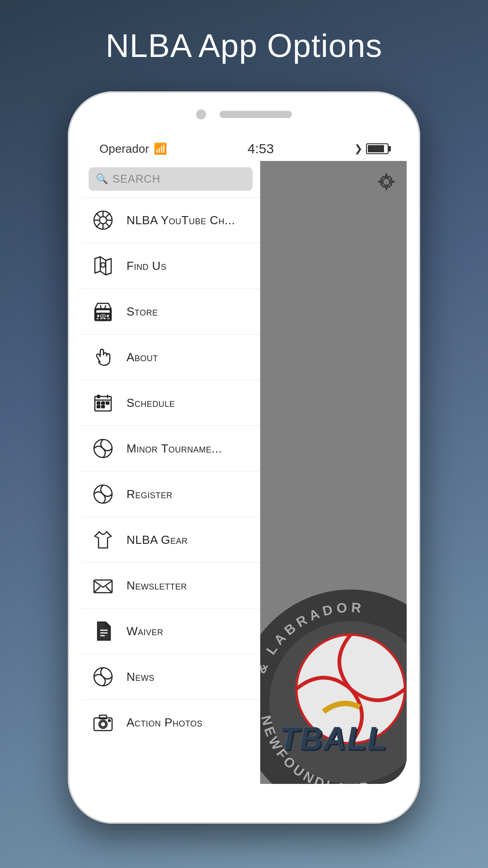  Describe the element at coordinates (171, 722) in the screenshot. I see `menu-item-action-photos: Action Photos` at that location.